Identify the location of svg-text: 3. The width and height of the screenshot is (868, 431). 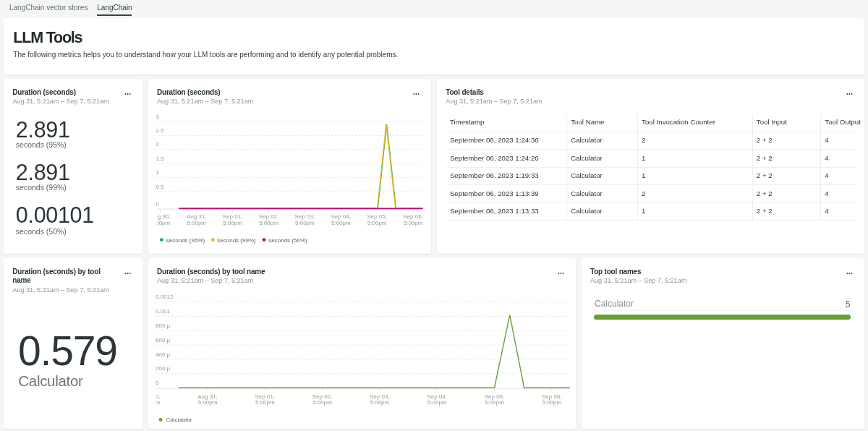
(158, 117).